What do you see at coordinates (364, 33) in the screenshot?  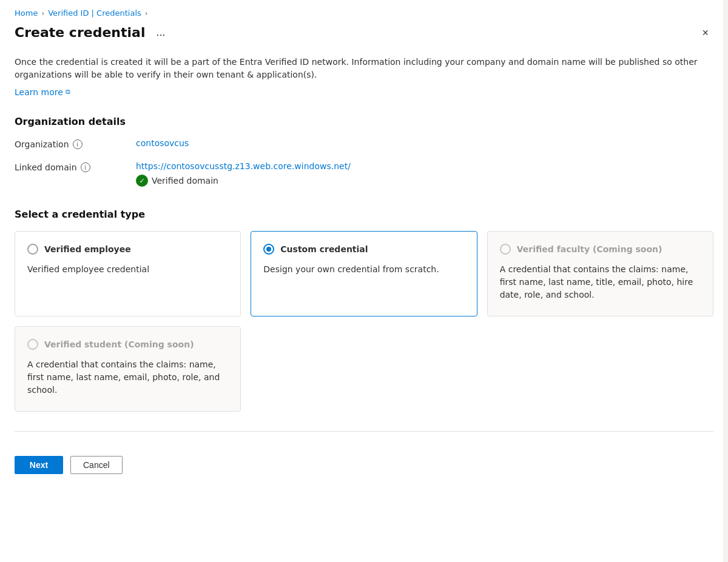 I see `page-header: Create credential ... ×` at bounding box center [364, 33].